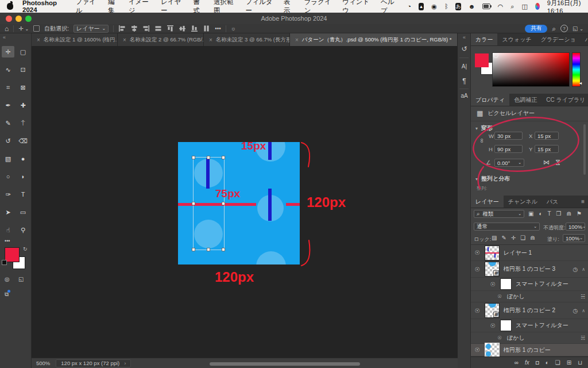  Describe the element at coordinates (183, 29) in the screenshot. I see `align-middle-icon` at that location.